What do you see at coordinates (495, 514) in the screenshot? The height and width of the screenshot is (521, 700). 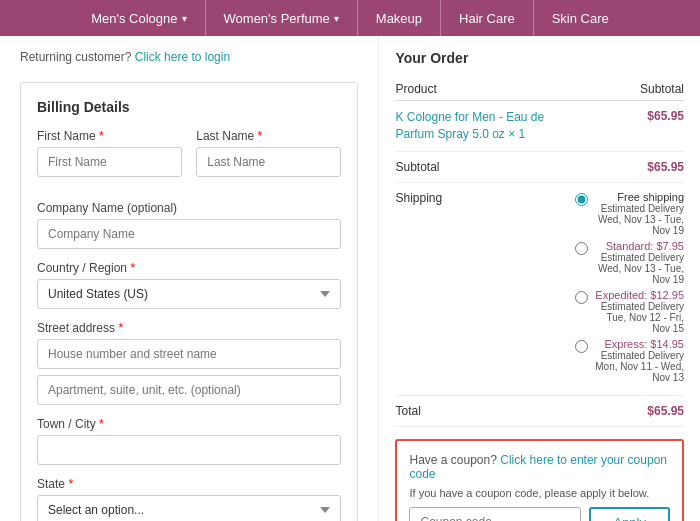 I see `coupon-code-input` at bounding box center [495, 514].